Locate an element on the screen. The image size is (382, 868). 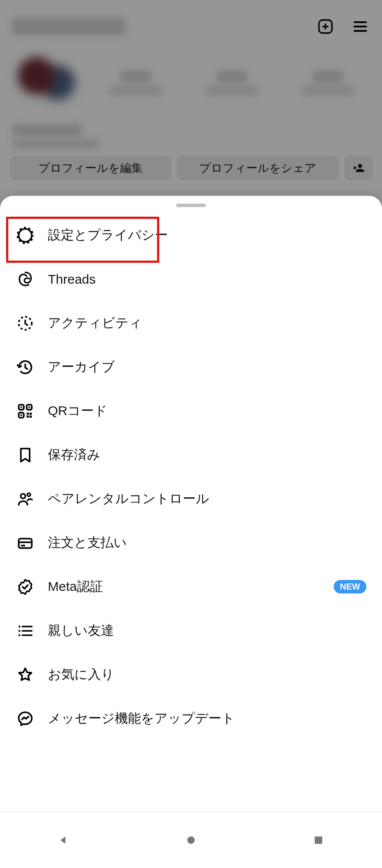
menu-item-label: アクティビティ is located at coordinates (207, 323).